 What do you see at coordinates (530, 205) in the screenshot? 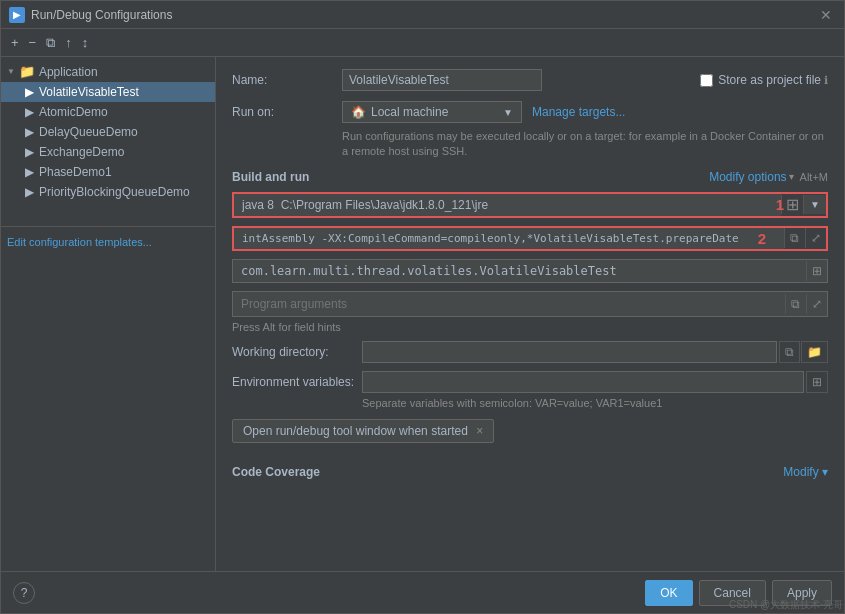
I see `sdk-row: ⊞ ▼ 1` at bounding box center [530, 205].